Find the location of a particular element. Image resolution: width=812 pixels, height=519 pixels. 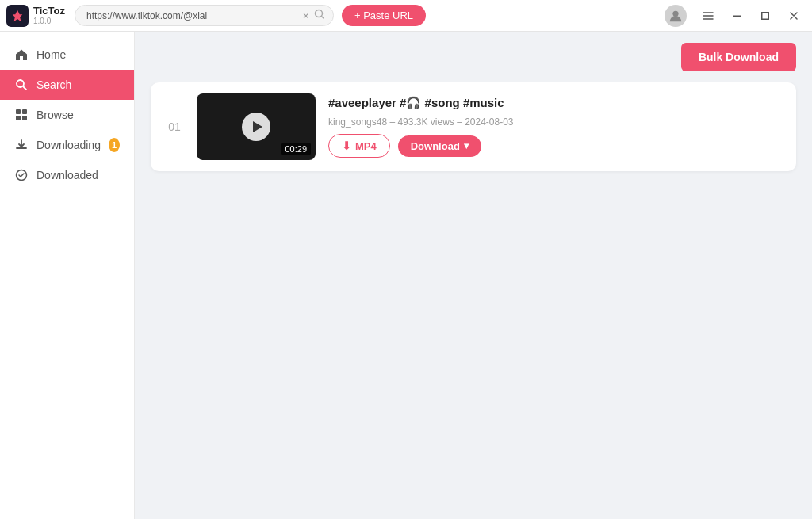

table-row: 01 00:29 #aveeplayer #🎧 #song #music kin… is located at coordinates (473, 127).